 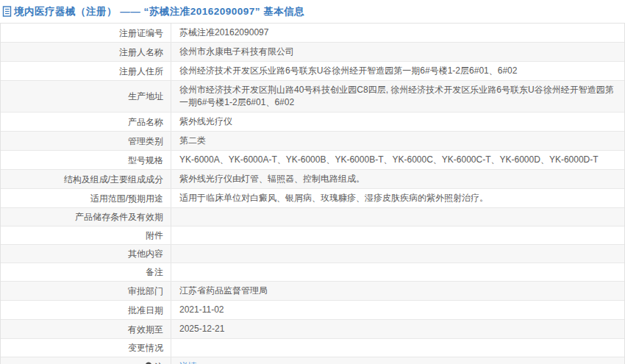 I want to click on note-label: 注, so click(x=159, y=363).